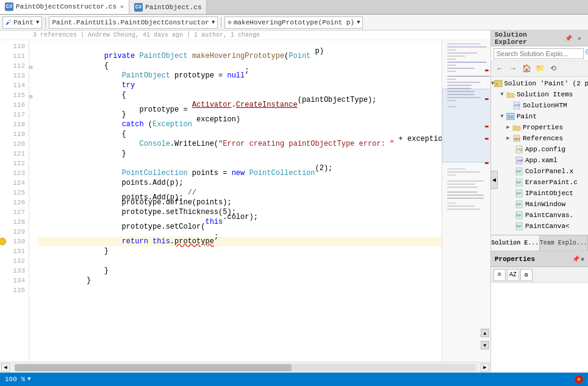 The image size is (588, 386). I want to click on tree-item-solution-items: ▼ Solution Items, so click(539, 95).